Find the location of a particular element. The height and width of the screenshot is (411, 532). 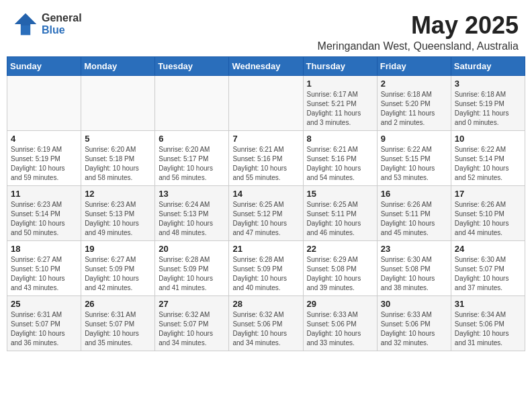

day-info: Sunrise: 6:26 AM Sunset: 5:10 PM Dayligh… is located at coordinates (488, 219).